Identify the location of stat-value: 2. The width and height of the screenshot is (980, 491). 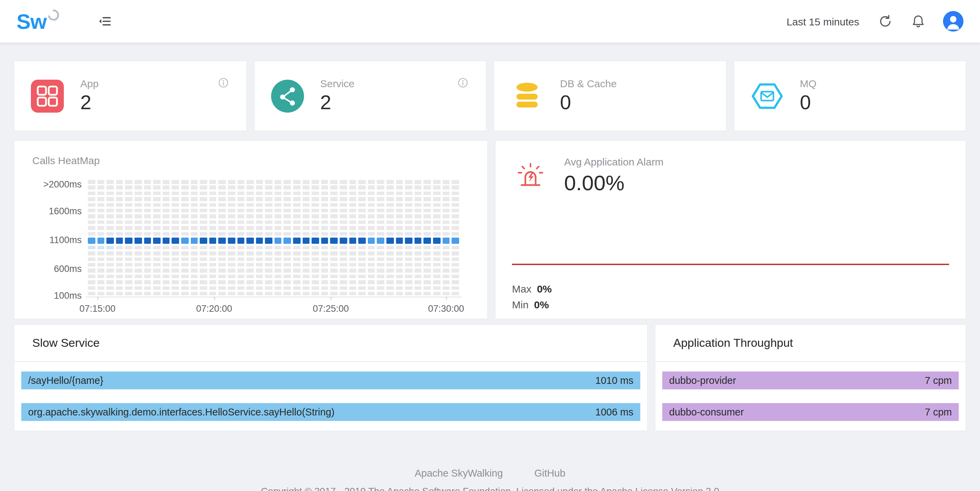
(89, 102).